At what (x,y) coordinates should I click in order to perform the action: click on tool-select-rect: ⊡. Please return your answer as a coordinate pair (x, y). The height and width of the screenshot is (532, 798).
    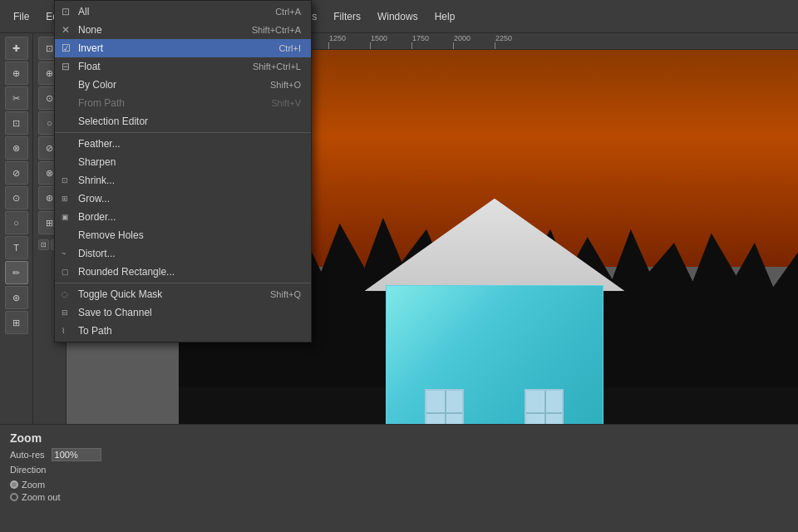
    Looking at the image, I should click on (17, 123).